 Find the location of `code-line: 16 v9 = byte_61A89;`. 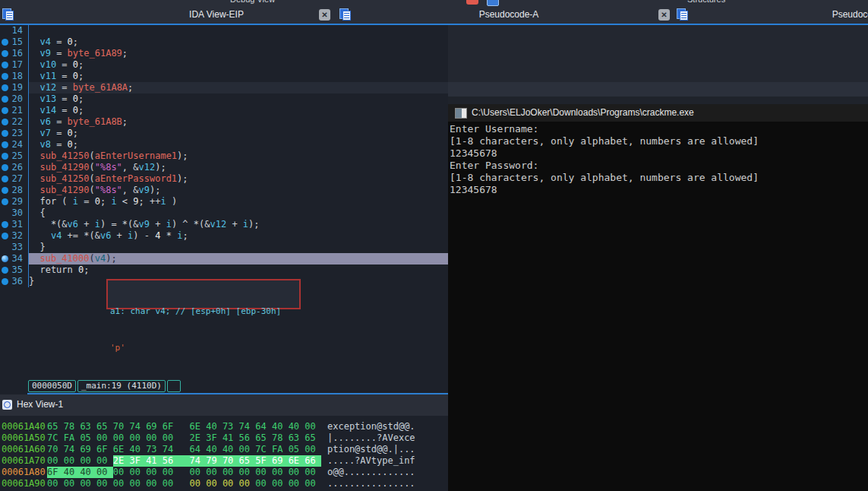

code-line: 16 v9 = byte_61A89; is located at coordinates (224, 53).